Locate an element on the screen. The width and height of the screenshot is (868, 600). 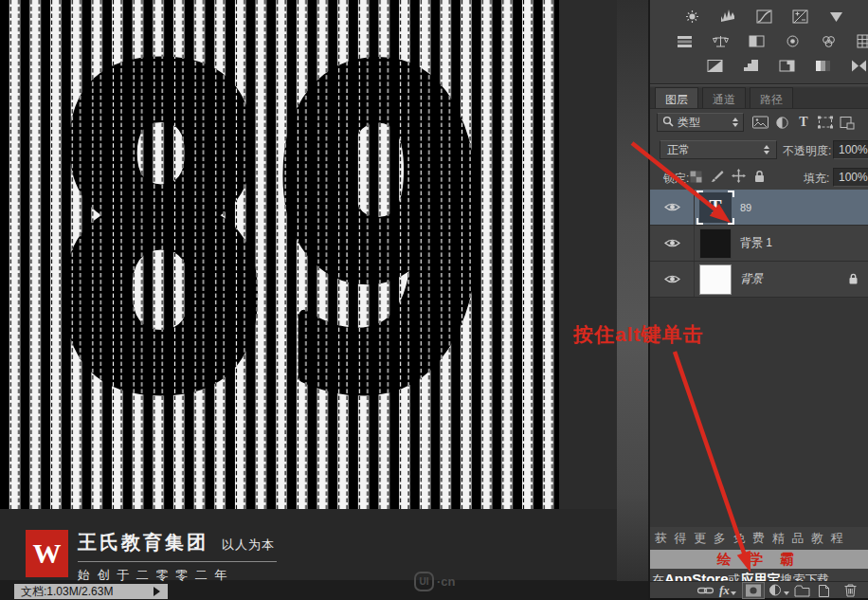
exposure-icon is located at coordinates (800, 17).